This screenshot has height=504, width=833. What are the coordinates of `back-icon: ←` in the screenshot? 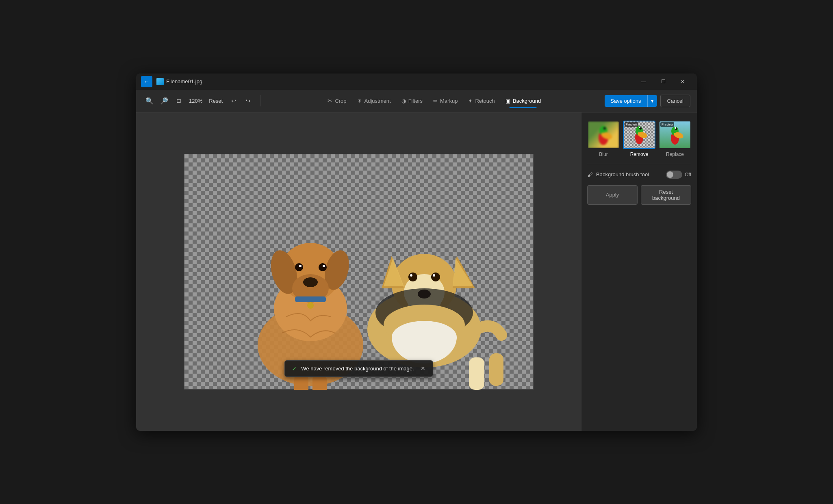 It's located at (147, 82).